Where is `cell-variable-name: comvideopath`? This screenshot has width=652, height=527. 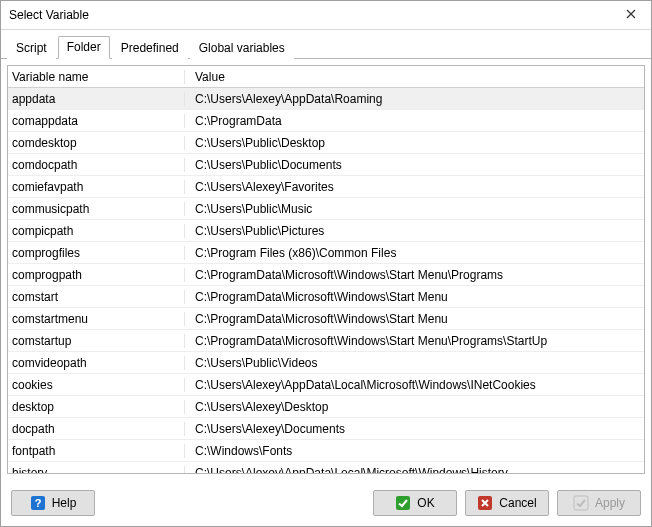 cell-variable-name: comvideopath is located at coordinates (96, 363).